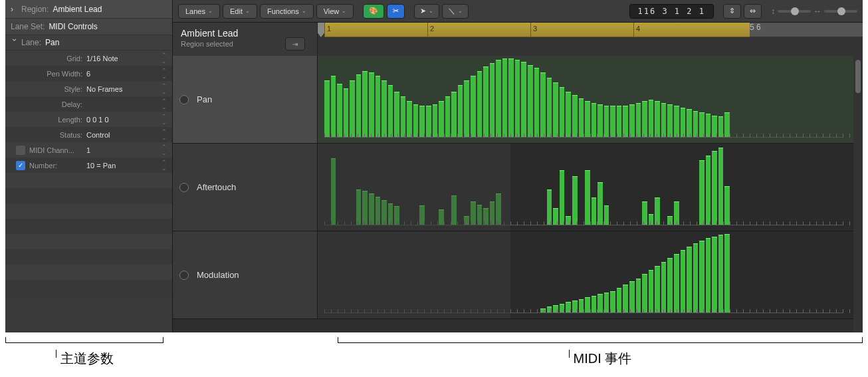 Image resolution: width=868 pixels, height=377 pixels. Describe the element at coordinates (858, 194) in the screenshot. I see `vertical-scrollbar` at that location.